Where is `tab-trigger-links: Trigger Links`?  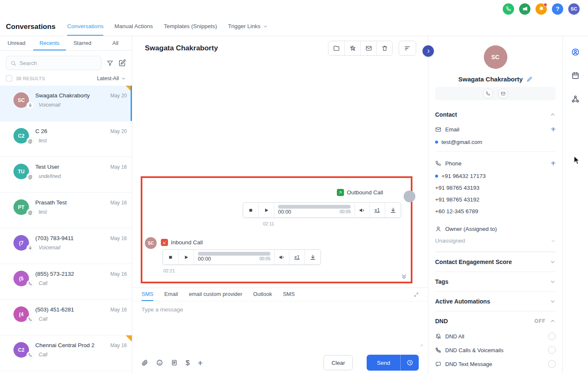 tab-trigger-links: Trigger Links is located at coordinates (248, 27).